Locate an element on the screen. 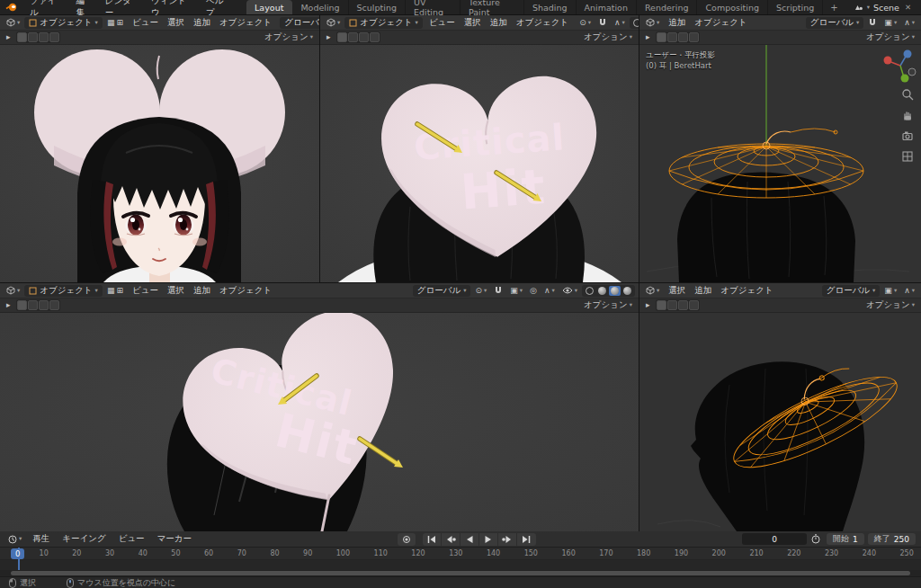 The image size is (921, 588). start-frame-field: 開始1 is located at coordinates (845, 539).